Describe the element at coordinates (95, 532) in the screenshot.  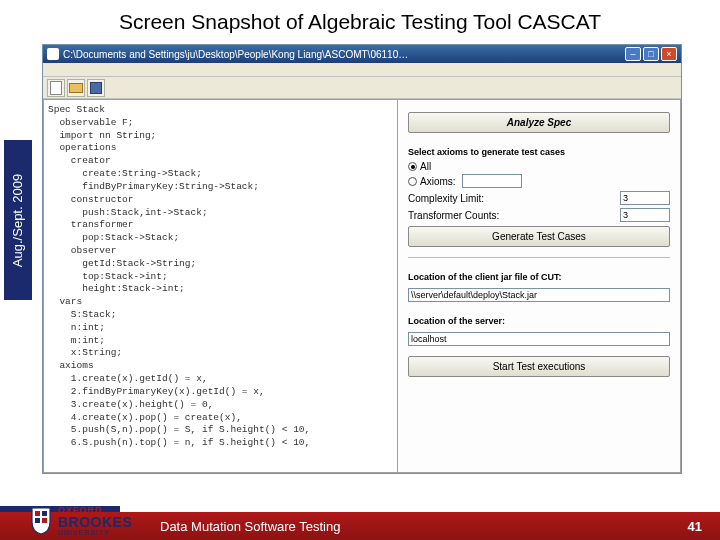
I see `logo-university: UNIVERSITY` at that location.